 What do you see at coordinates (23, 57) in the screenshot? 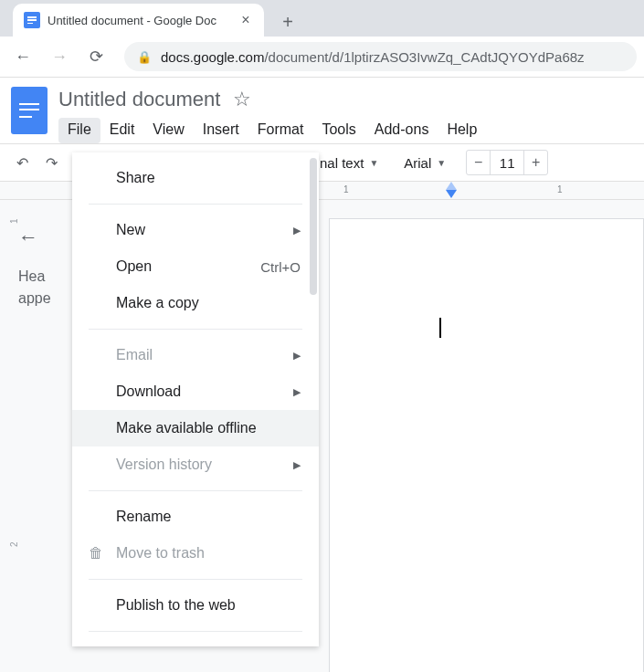
I see `back-button: ←` at bounding box center [23, 57].